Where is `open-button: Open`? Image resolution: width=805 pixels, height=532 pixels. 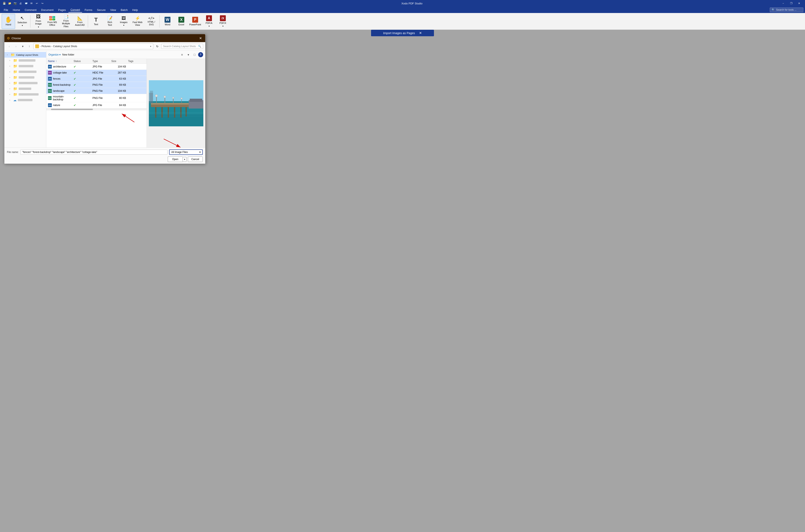 open-button: Open is located at coordinates (175, 159).